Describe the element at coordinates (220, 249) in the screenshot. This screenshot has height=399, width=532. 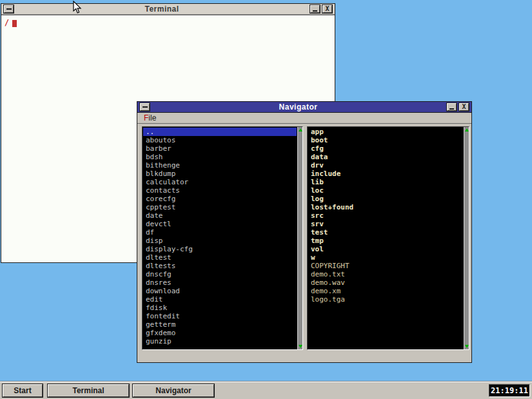
I see `file-item: display-cfg` at that location.